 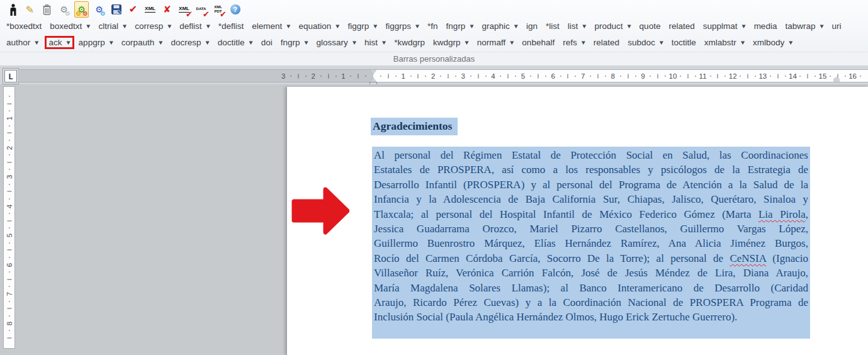 What do you see at coordinates (451, 43) in the screenshot?
I see `toolbar-item-kwdgrp: kwdgrp▼` at bounding box center [451, 43].